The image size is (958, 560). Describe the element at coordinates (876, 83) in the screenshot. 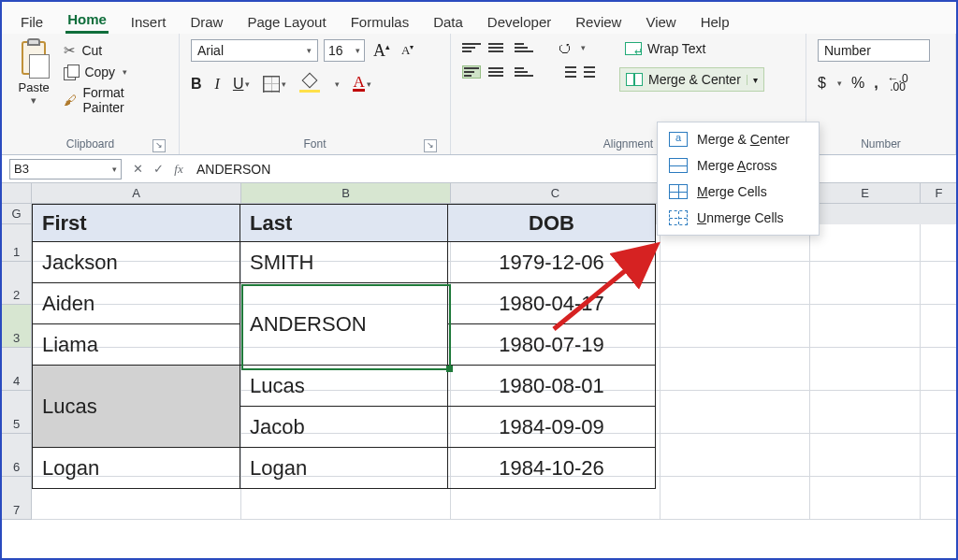

I see `comma-style-button: ,` at that location.